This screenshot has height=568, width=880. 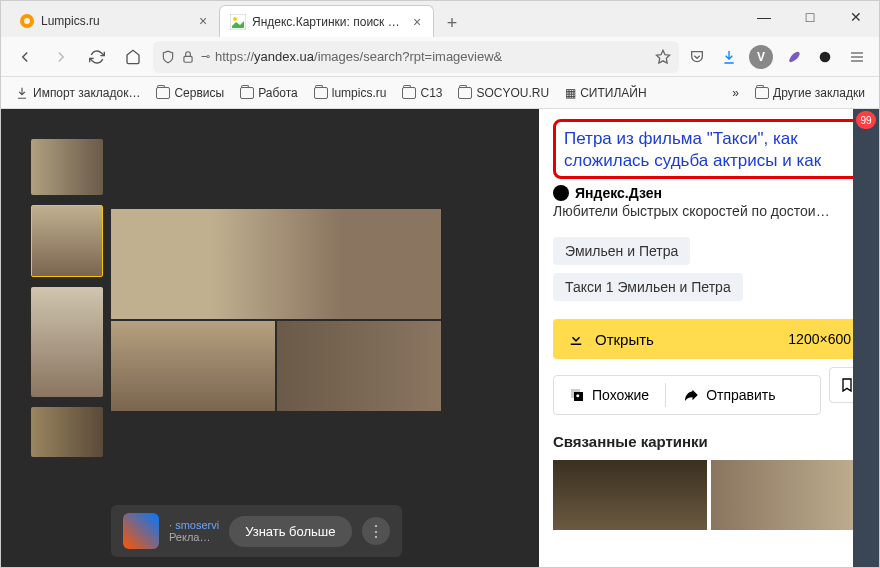 What do you see at coordinates (326, 21) in the screenshot?
I see `browser-tab-active: Яндекс.Картинки: поиск похож ×` at bounding box center [326, 21].